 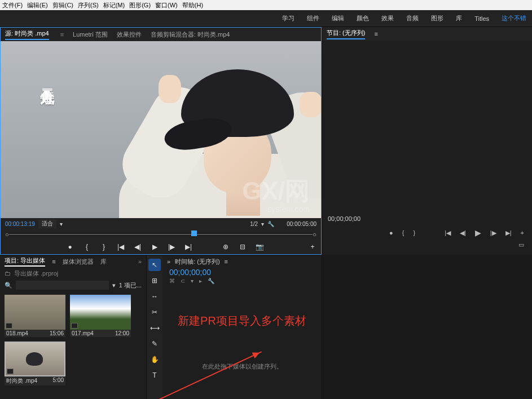 I want to click on menu-sequence: 序列(S), so click(x=88, y=6).